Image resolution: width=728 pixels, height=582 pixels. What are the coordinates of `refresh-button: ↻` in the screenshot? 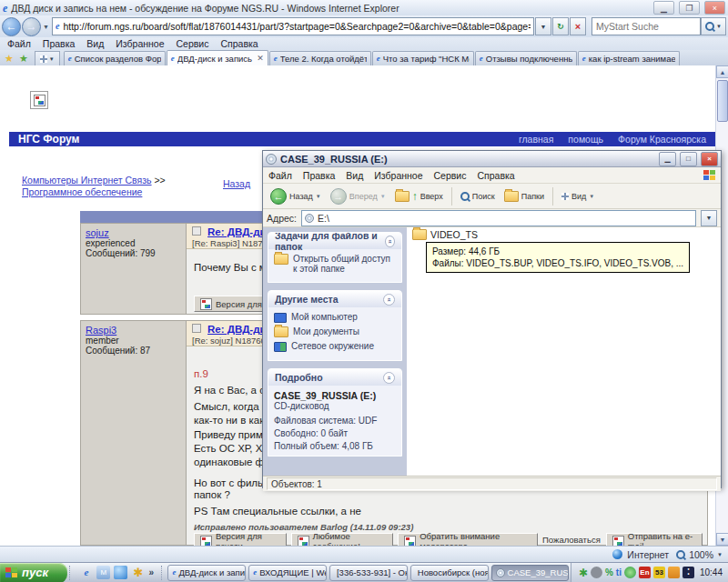 It's located at (561, 26).